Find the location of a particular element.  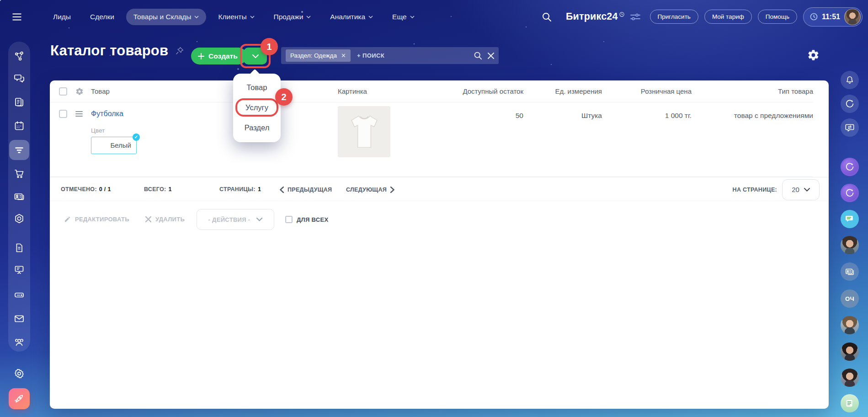

menu-item-service: Услугу is located at coordinates (257, 107).